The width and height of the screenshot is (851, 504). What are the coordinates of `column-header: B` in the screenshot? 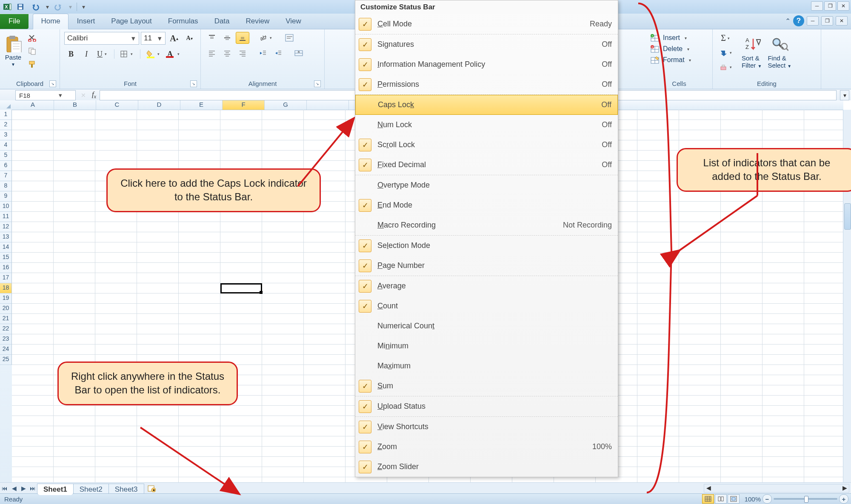 It's located at (75, 105).